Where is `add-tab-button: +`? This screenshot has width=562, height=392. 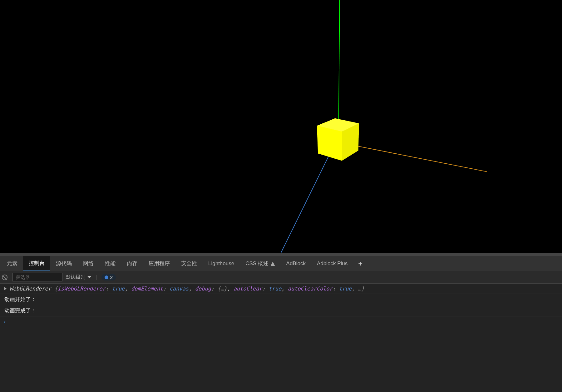
add-tab-button: + is located at coordinates (360, 264).